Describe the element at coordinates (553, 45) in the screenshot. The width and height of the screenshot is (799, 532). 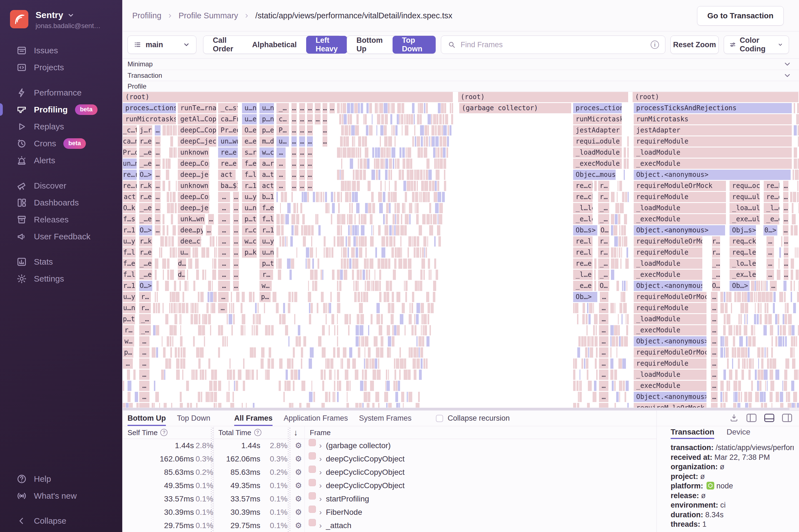
I see `find-frames-search: i` at that location.